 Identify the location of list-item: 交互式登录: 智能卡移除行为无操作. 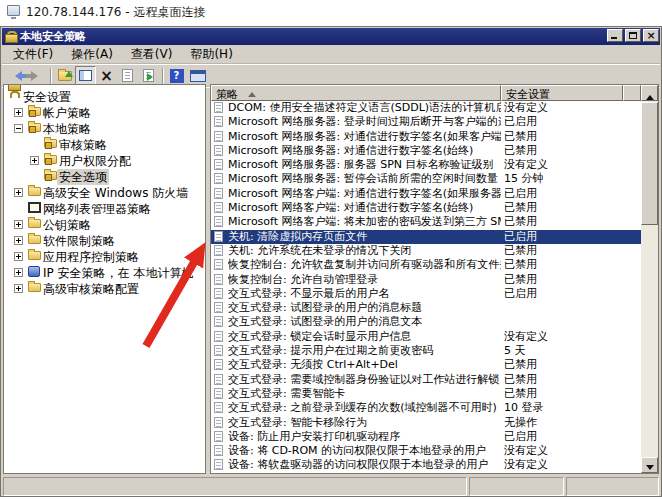
(426, 423).